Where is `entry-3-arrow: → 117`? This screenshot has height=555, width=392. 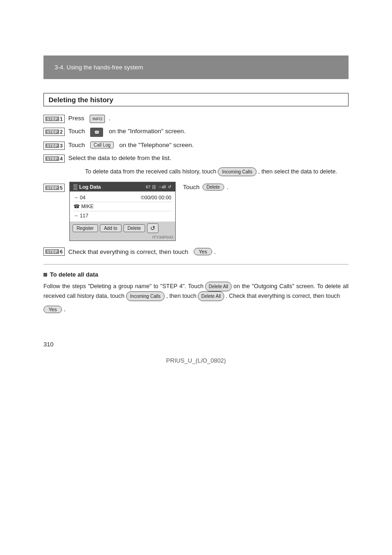 entry-3-arrow: → 117 is located at coordinates (81, 216).